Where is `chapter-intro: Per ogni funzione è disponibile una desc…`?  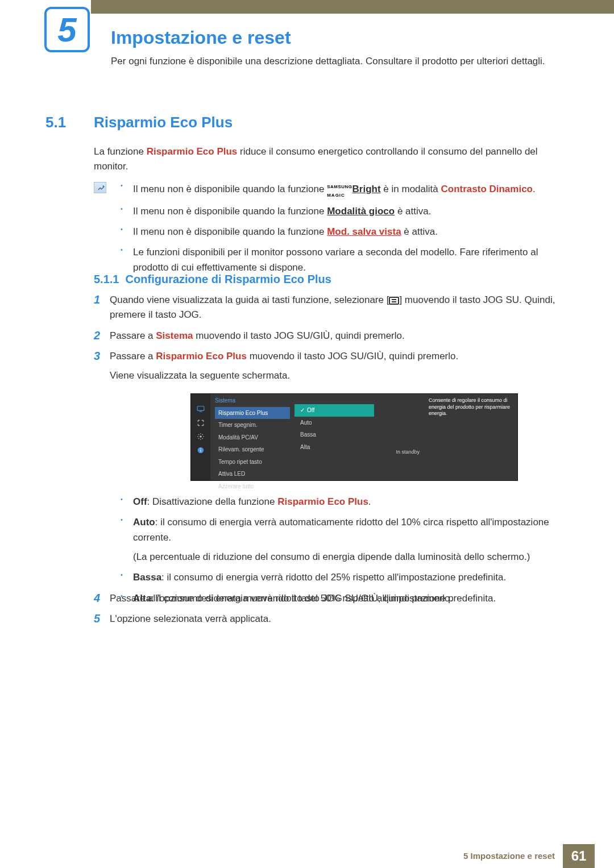
chapter-intro: Per ogni funzione è disponibile una desc… is located at coordinates (338, 61).